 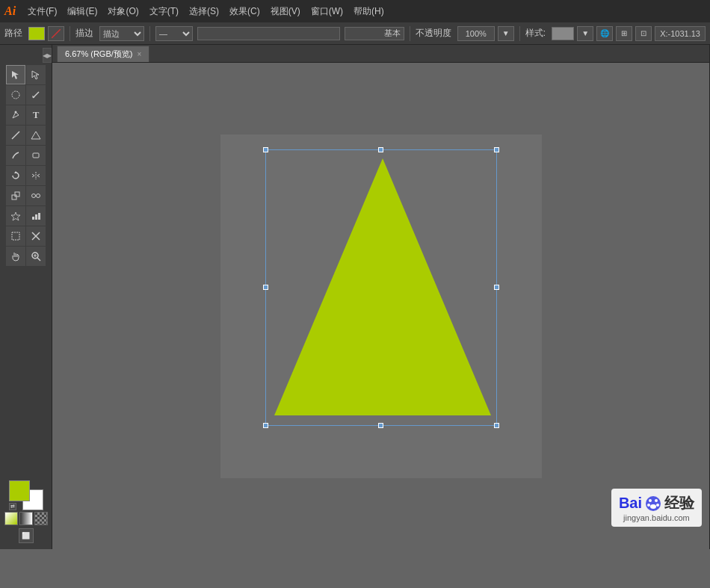 I want to click on foreground-color-swatch, so click(x=19, y=491).